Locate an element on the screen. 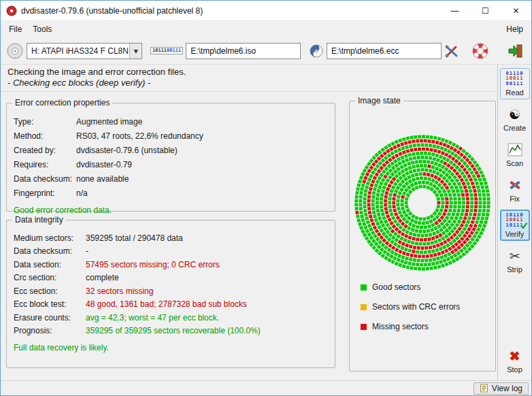  ecc-prop-row: Method:RS03, 47 roots, 22,6% redundancy is located at coordinates (171, 136).